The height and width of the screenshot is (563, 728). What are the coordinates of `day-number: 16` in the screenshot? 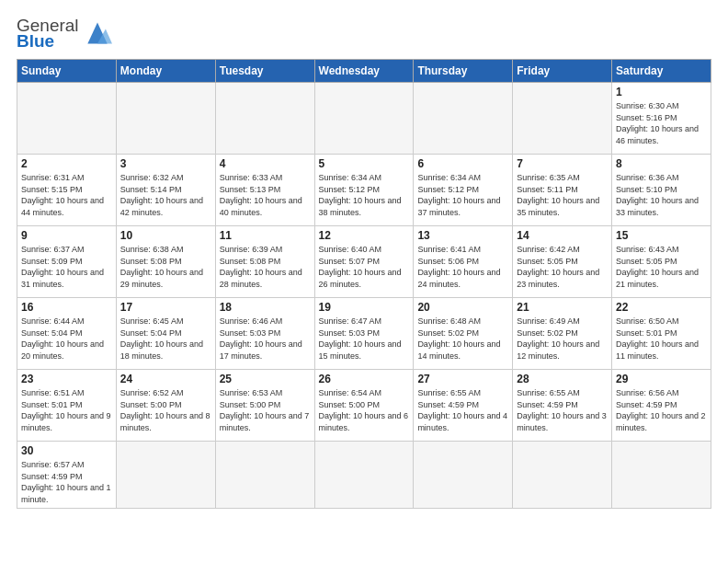 It's located at (66, 307).